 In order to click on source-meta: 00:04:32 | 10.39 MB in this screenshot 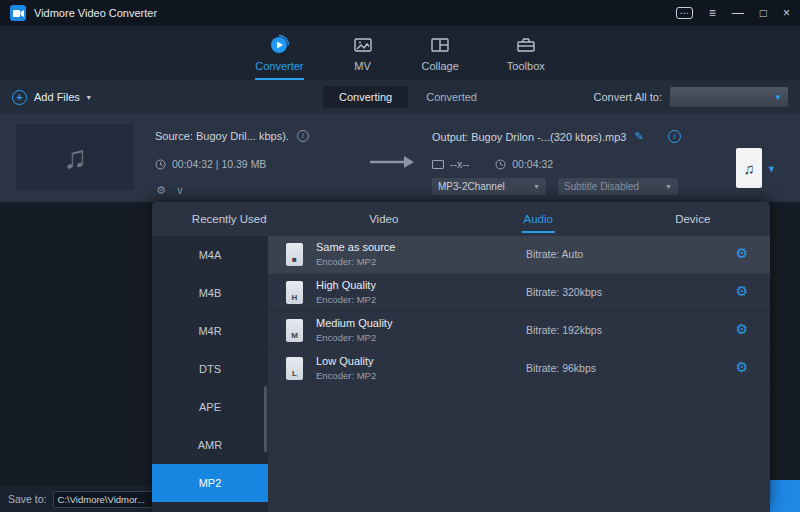, I will do `click(210, 164)`.